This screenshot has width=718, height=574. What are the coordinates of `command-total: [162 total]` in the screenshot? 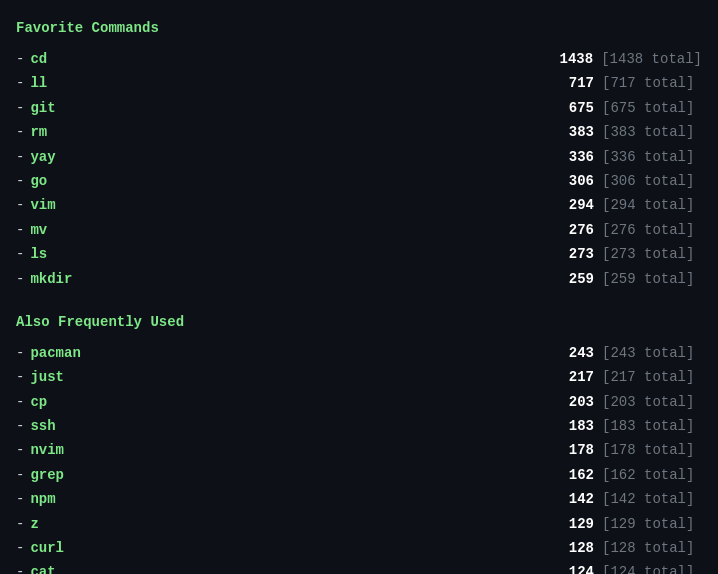 It's located at (652, 475).